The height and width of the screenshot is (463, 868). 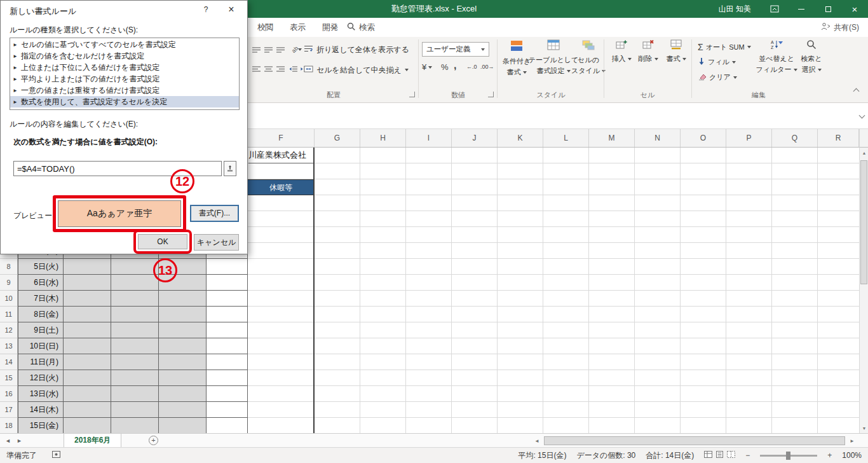 What do you see at coordinates (125, 67) in the screenshot?
I see `rule-type-option: ►上位または下位に入る値だけを書式設定` at bounding box center [125, 67].